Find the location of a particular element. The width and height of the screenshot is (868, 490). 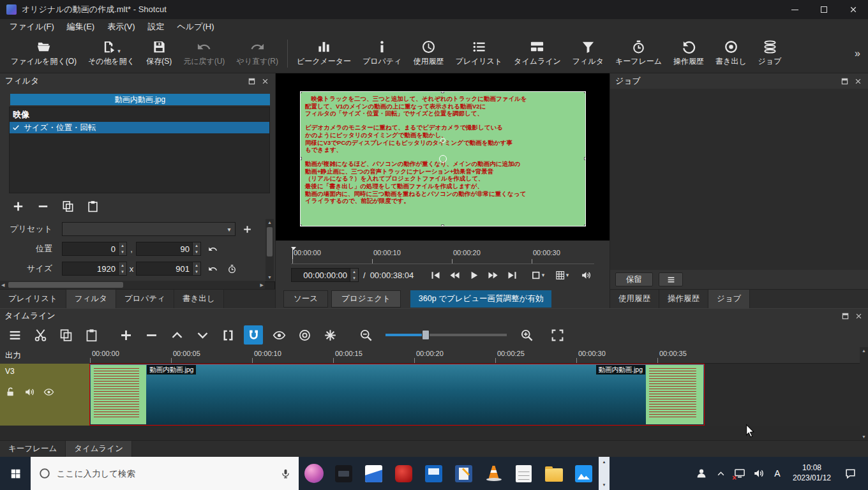

jobs-button: ジョブ is located at coordinates (770, 54).